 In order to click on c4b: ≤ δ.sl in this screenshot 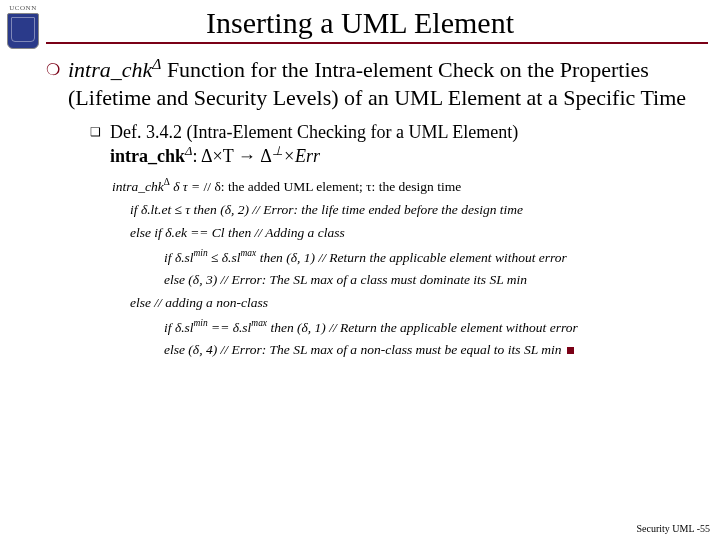, I will do `click(224, 256)`.